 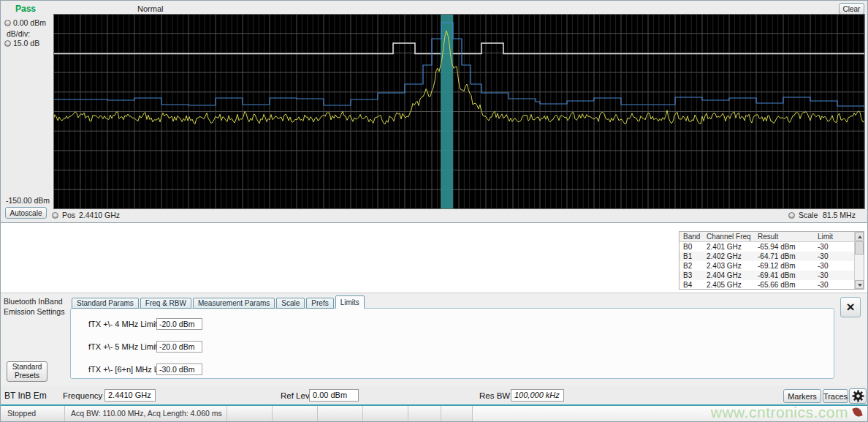 I want to click on cell-result: -69.12 dBm, so click(x=784, y=266).